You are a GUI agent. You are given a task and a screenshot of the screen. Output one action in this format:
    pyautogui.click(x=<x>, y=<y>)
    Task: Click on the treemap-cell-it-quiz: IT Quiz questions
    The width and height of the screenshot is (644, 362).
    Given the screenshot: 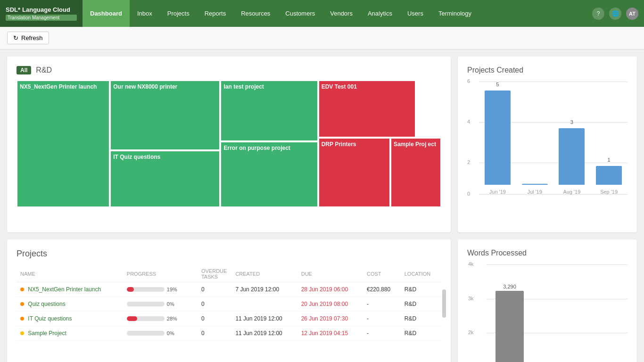 What is the action you would take?
    pyautogui.click(x=165, y=179)
    